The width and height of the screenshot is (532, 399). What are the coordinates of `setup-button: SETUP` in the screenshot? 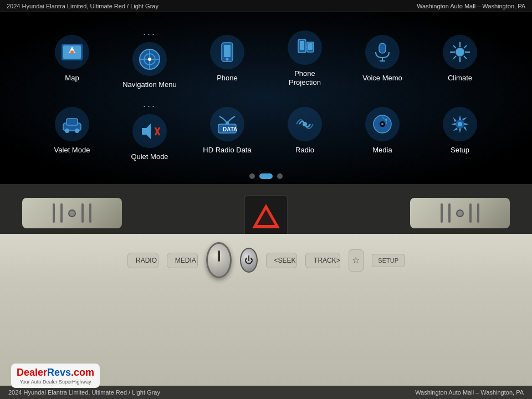 It's located at (388, 260).